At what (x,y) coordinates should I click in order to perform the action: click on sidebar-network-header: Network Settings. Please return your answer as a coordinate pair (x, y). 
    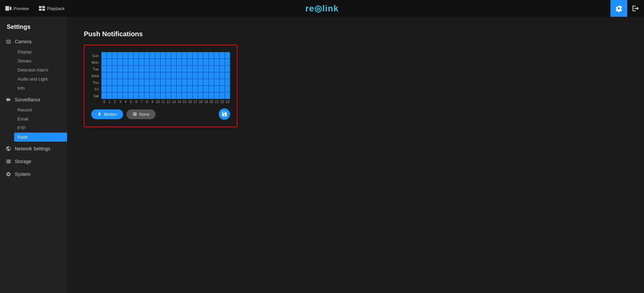
    Looking at the image, I should click on (34, 149).